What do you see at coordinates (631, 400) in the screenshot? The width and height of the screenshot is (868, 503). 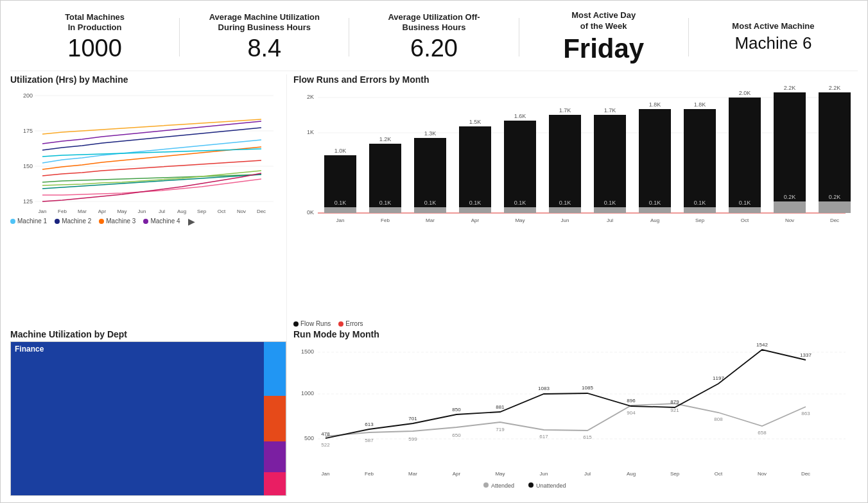 I see `svg-text: 896` at bounding box center [631, 400].